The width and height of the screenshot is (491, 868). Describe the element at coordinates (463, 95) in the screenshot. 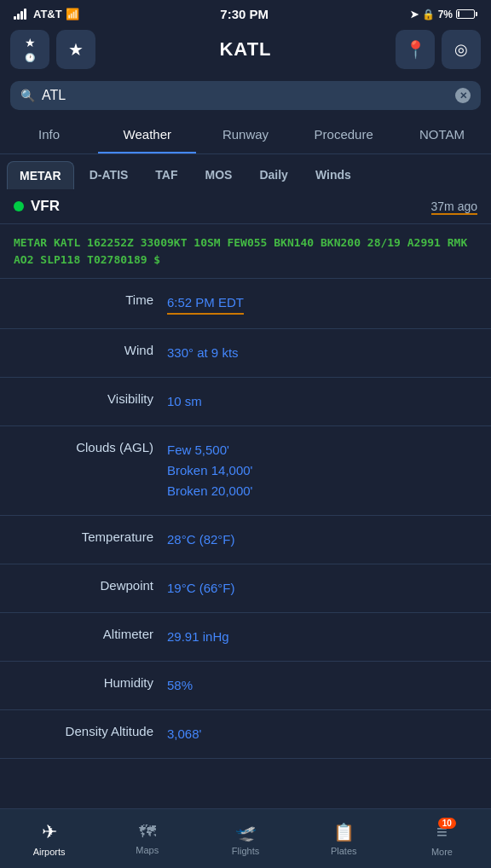

I see `search-clear-button: ✕` at that location.